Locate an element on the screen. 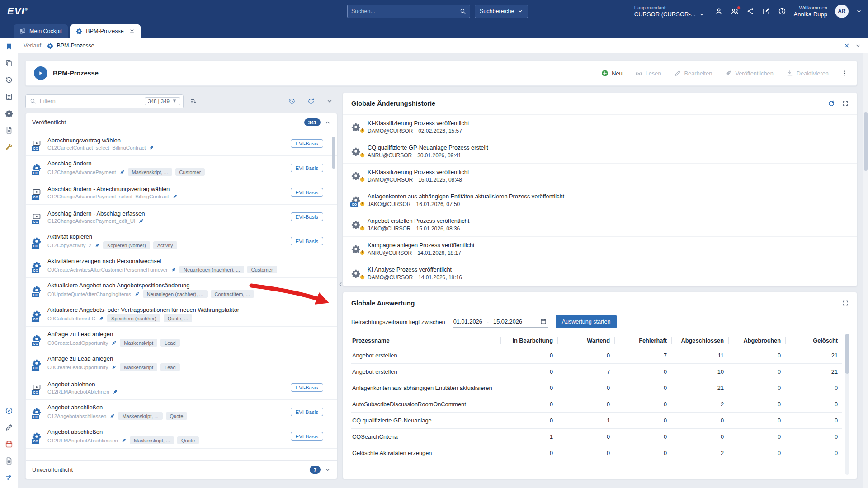  wrench-icon is located at coordinates (9, 147).